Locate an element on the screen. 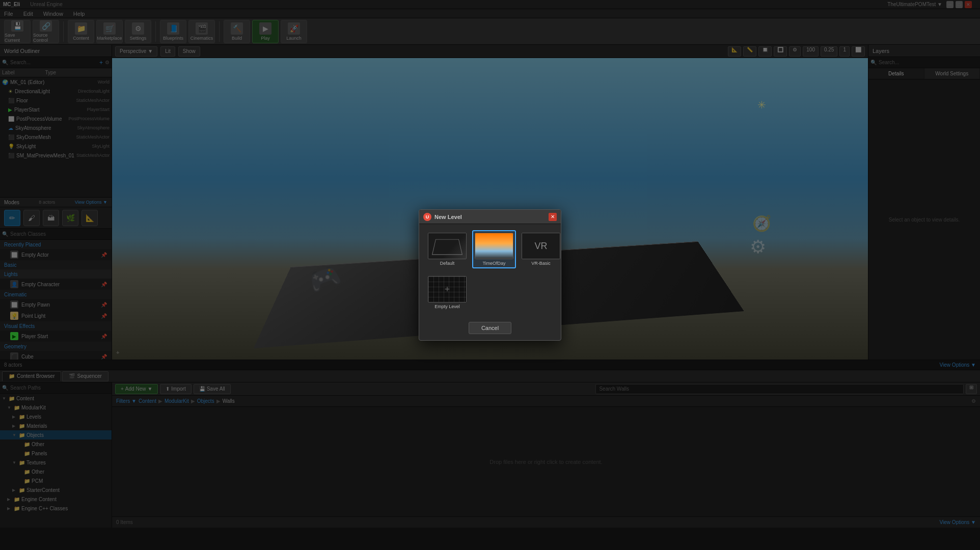 The height and width of the screenshot is (550, 980). modal-footer: Cancel is located at coordinates (490, 329).